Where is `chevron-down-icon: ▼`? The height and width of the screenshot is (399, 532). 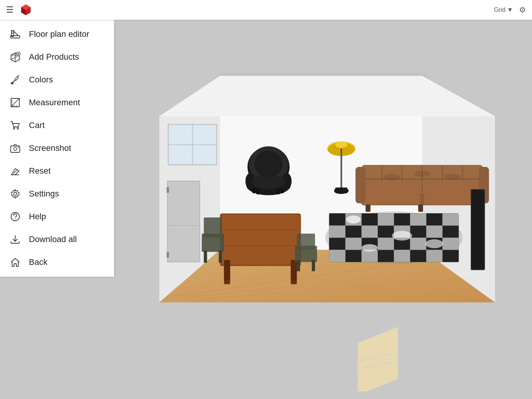 chevron-down-icon: ▼ is located at coordinates (510, 10).